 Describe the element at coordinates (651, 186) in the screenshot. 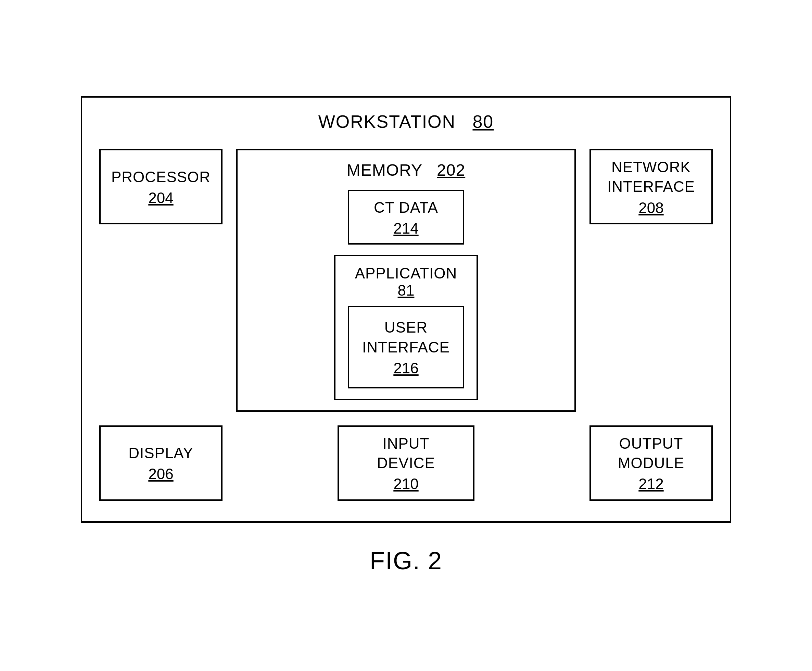

I see `ni-label2: INTERFACE` at that location.